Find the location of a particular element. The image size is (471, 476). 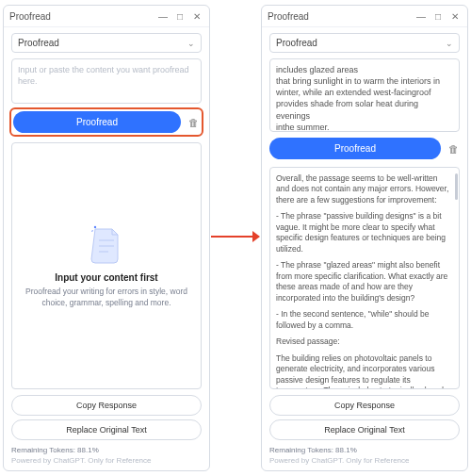

result-revised-text: The building relies on photovoltaic pane… is located at coordinates (365, 371).